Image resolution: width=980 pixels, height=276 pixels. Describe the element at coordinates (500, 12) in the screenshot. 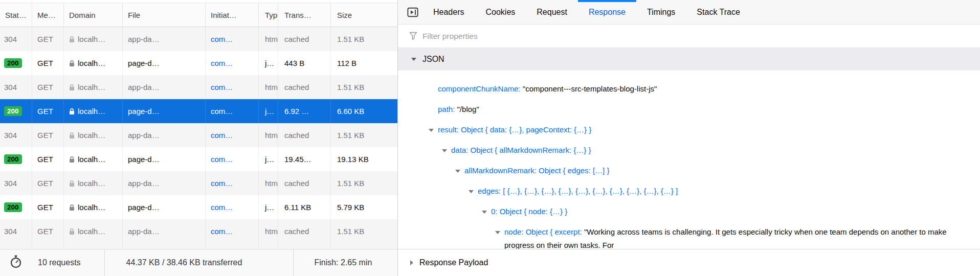

I see `details-tab: Cookies` at that location.